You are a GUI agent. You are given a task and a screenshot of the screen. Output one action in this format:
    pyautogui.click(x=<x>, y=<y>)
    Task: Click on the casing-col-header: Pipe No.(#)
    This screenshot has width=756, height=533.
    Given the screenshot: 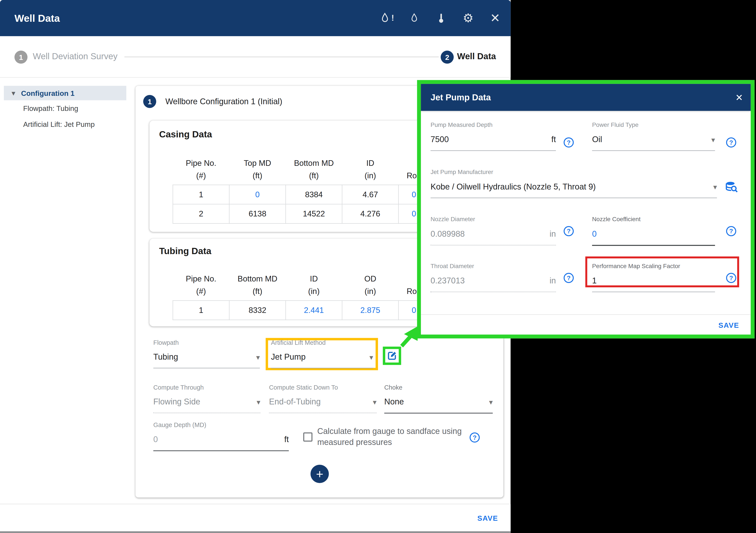 What is the action you would take?
    pyautogui.click(x=201, y=171)
    